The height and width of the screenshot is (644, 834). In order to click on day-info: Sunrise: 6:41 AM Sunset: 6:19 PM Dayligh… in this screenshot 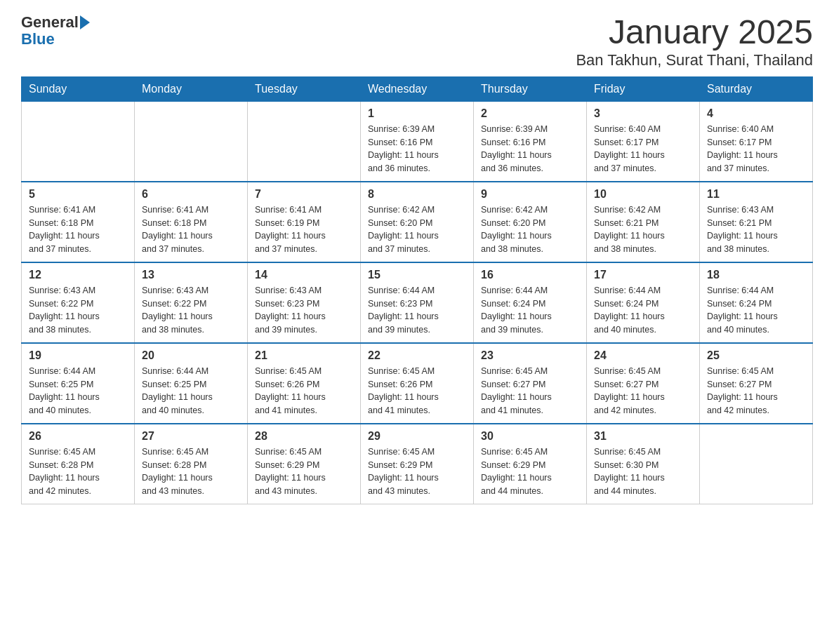, I will do `click(304, 230)`.